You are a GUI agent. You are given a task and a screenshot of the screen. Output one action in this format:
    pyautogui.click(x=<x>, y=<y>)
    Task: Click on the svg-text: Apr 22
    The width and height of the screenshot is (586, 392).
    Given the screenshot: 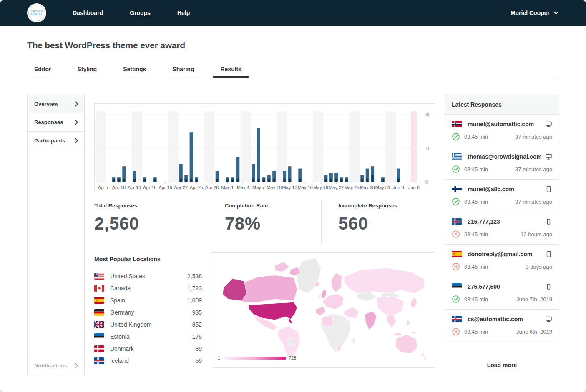 What is the action you would take?
    pyautogui.click(x=181, y=187)
    